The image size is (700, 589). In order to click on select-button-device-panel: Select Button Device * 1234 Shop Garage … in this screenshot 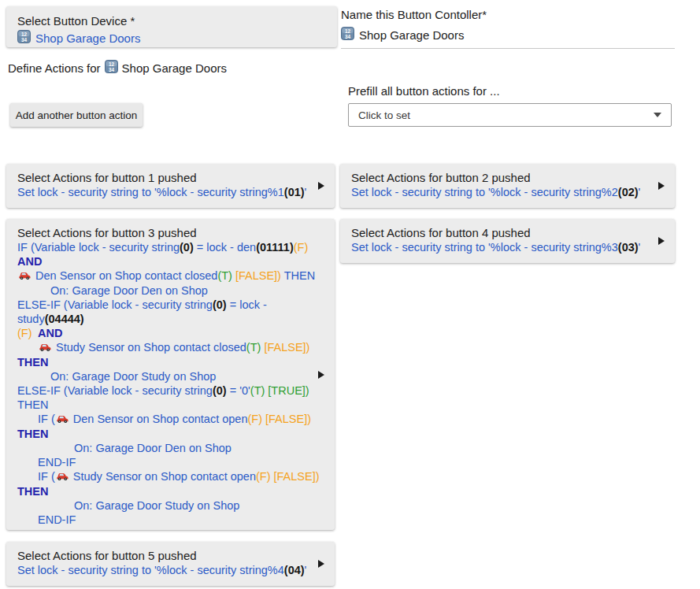, I will do `click(172, 27)`.